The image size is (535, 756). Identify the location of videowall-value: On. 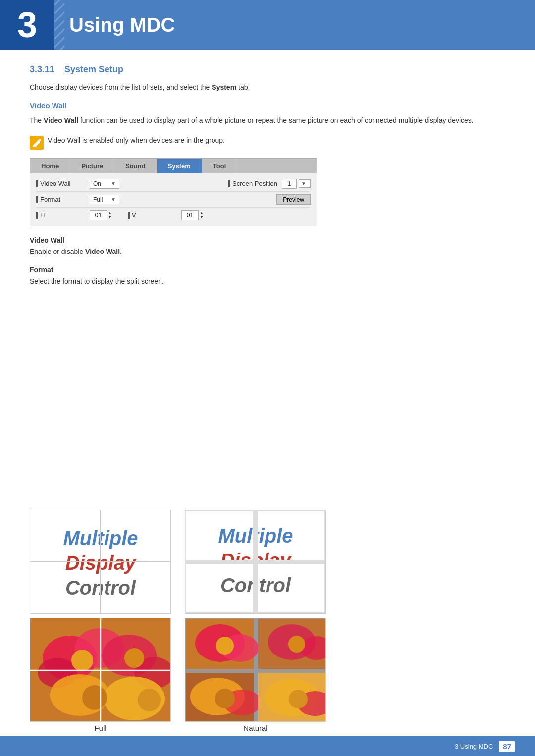
(97, 184).